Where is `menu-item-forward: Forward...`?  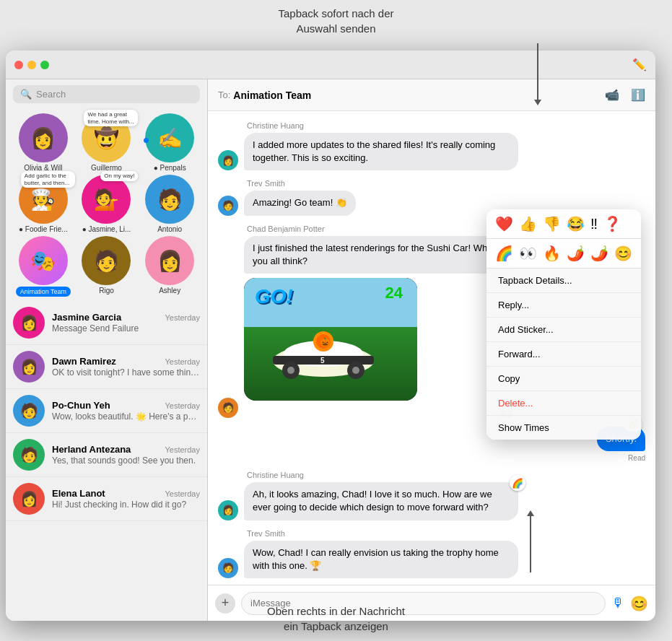 menu-item-forward: Forward... is located at coordinates (564, 354).